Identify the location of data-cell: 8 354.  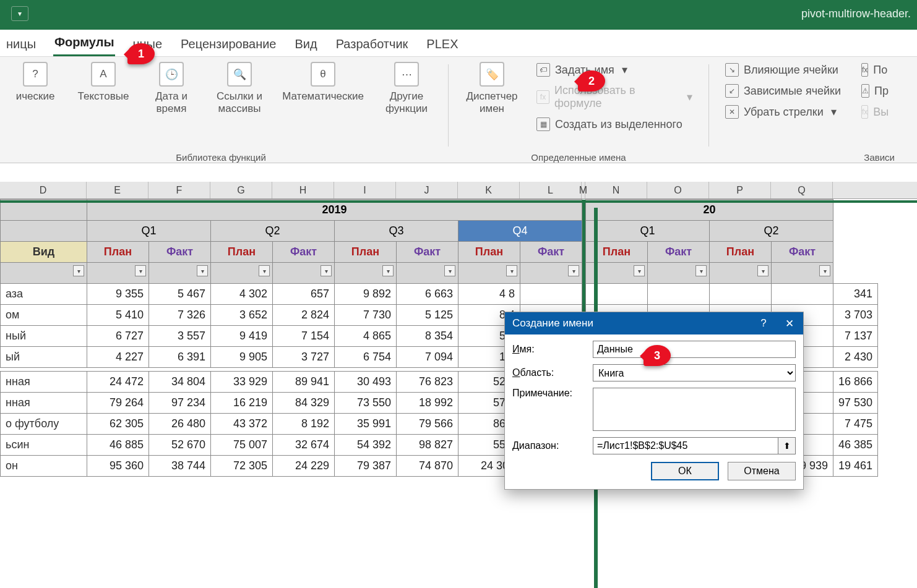
(428, 336).